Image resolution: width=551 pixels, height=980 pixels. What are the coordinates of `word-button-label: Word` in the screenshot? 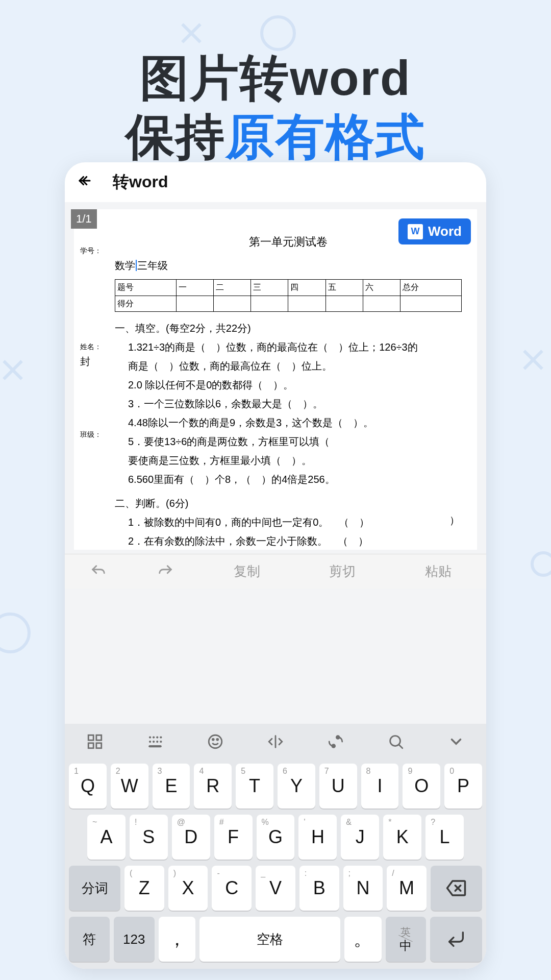 It's located at (445, 232).